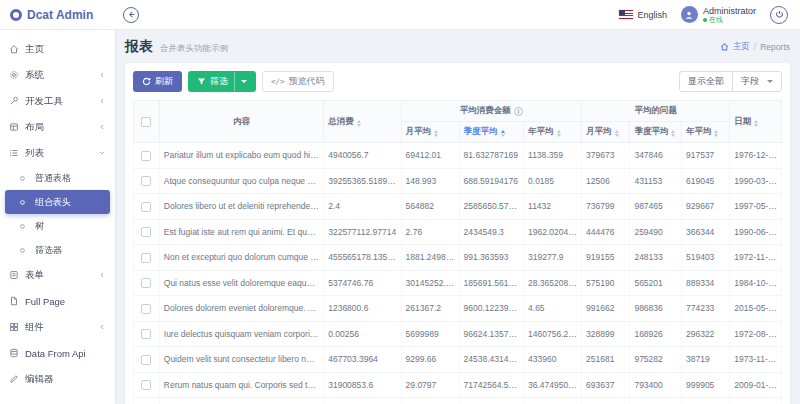 The image size is (800, 404). I want to click on cell-total: 2.4, so click(362, 207).